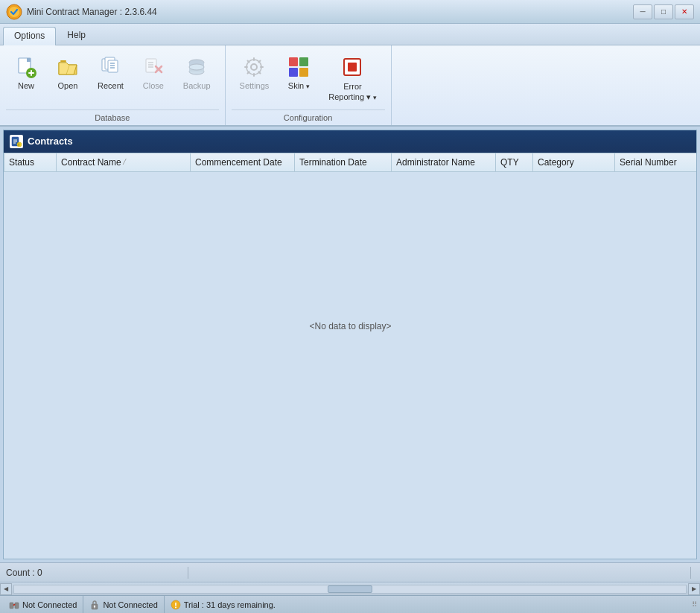 This screenshot has height=613, width=700. I want to click on ribbon-section-database: New Open, so click(113, 85).